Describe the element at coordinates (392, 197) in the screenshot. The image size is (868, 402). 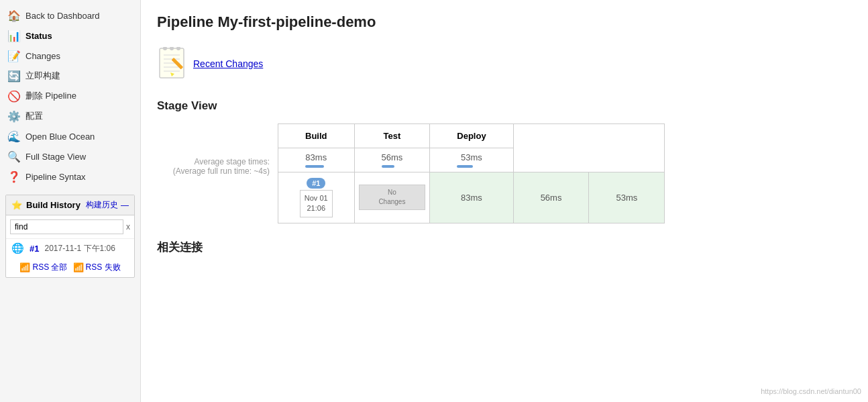
I see `no-changes-box: NoChanges` at that location.